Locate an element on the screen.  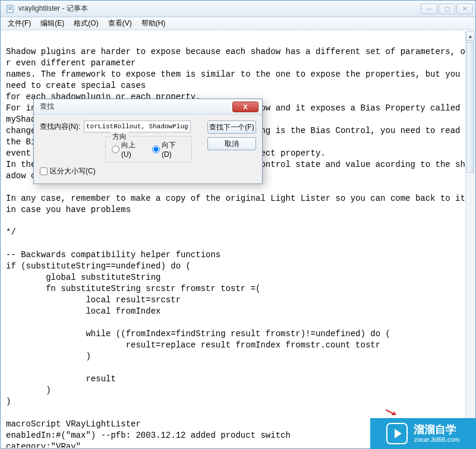
menu-help: 帮助(H) is located at coordinates (153, 24).